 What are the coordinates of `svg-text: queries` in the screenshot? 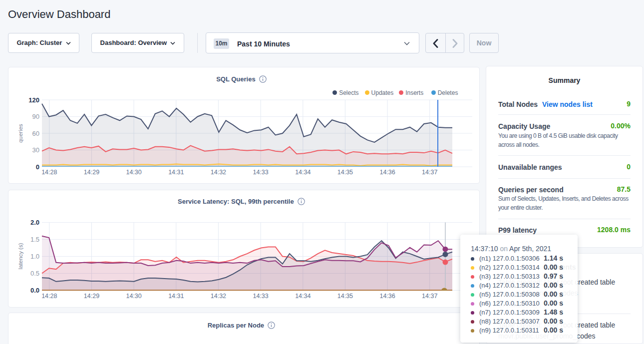 It's located at (20, 133).